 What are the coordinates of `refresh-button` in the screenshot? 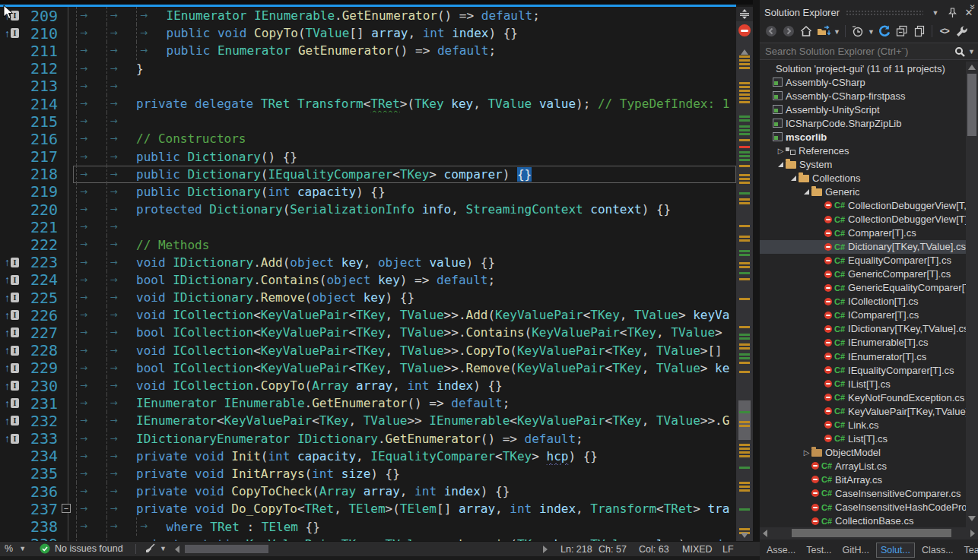 It's located at (884, 31).